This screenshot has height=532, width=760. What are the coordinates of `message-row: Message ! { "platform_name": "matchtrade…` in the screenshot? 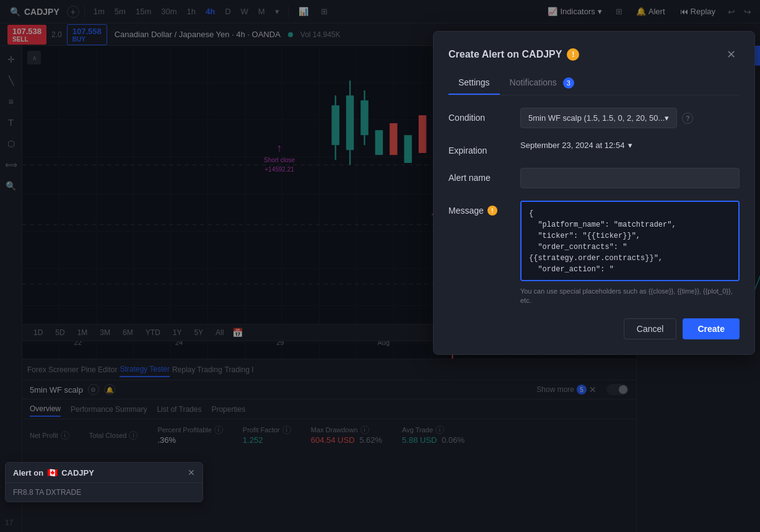 It's located at (594, 253).